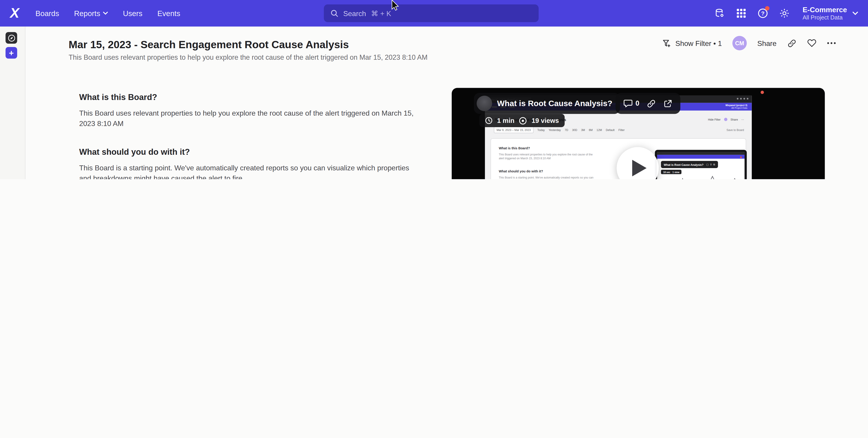 The height and width of the screenshot is (438, 868). What do you see at coordinates (547, 104) in the screenshot?
I see `video-title-bar: What is Root Cause Analysis?` at bounding box center [547, 104].